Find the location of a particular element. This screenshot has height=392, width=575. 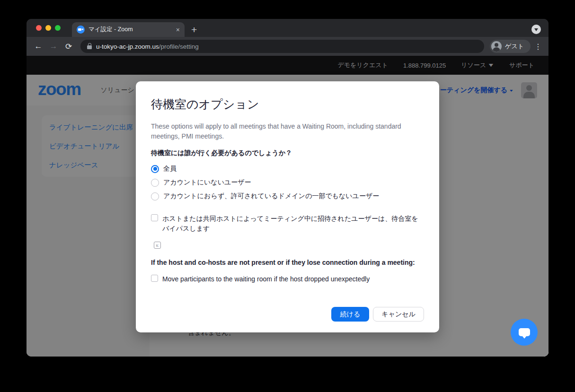

radio-option-everyone: 全員 is located at coordinates (288, 169).